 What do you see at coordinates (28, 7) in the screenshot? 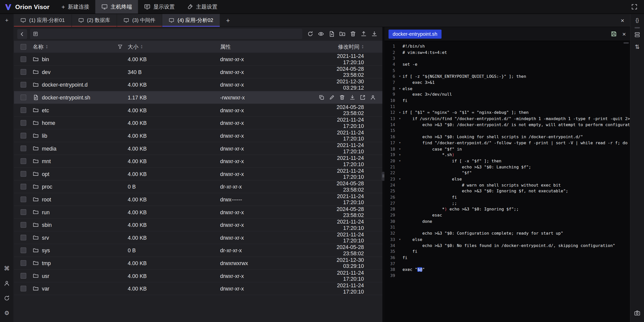
I see `brand: Orion Visor` at bounding box center [28, 7].